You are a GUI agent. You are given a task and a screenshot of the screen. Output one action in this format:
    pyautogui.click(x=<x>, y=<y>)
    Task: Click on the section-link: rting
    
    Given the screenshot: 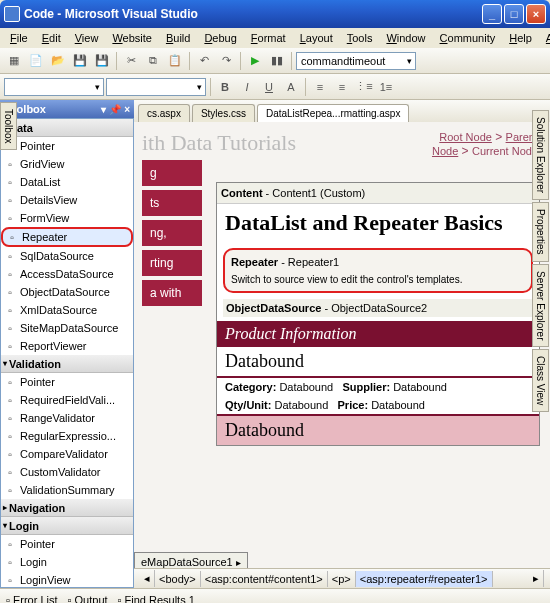 What is the action you would take?
    pyautogui.click(x=172, y=263)
    